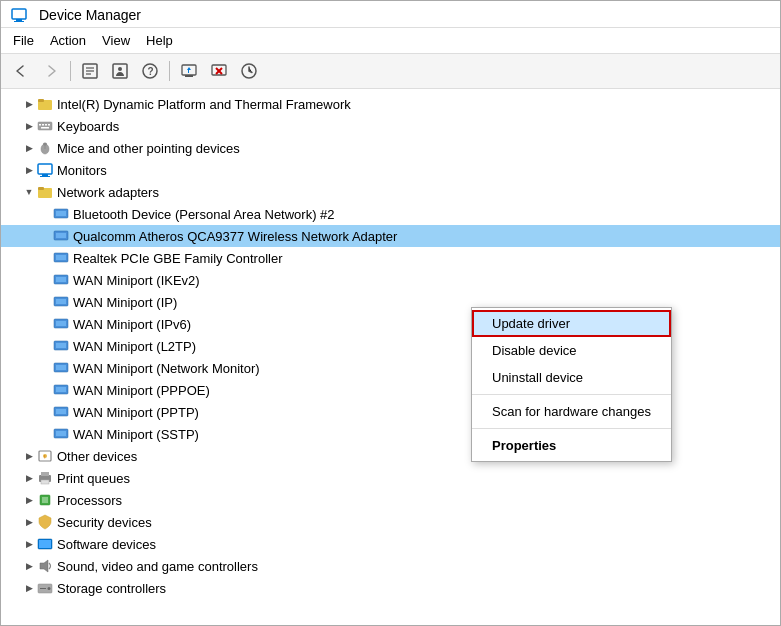 This screenshot has width=781, height=626. What do you see at coordinates (390, 258) in the screenshot?
I see `list-item: Realtek PCIe GBE Family Controller` at bounding box center [390, 258].